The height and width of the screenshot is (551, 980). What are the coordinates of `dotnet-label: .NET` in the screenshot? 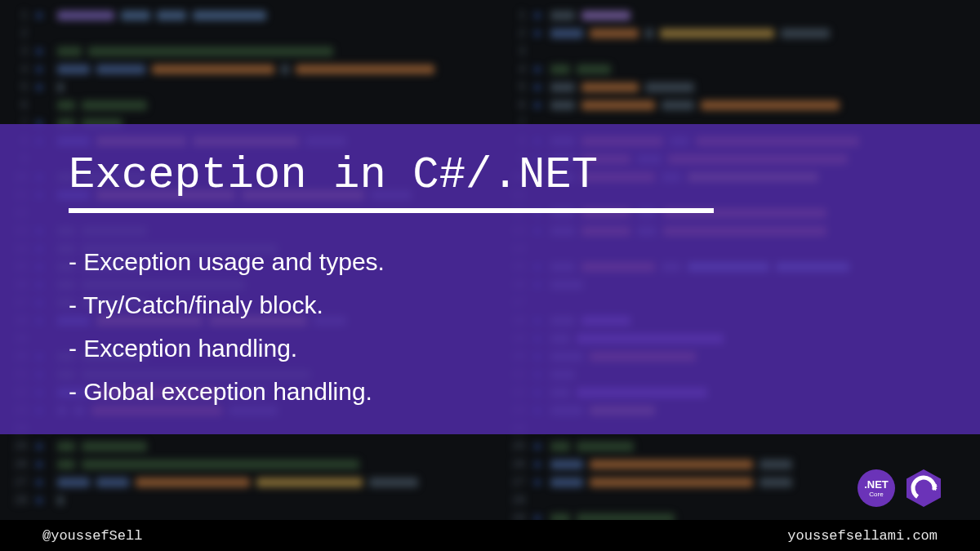 It's located at (876, 485).